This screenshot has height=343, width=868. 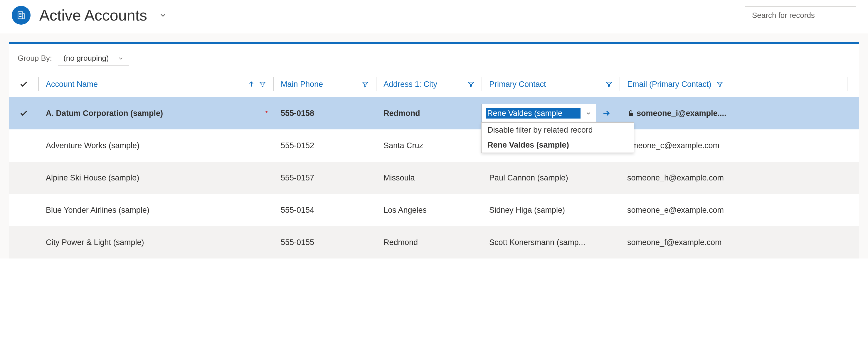 I want to click on required-star-icon: *, so click(x=267, y=113).